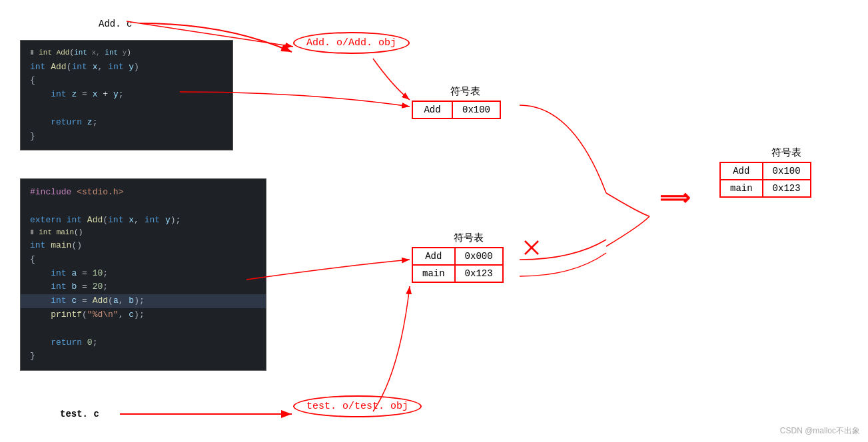 The height and width of the screenshot is (442, 868). I want to click on test-code-block: #include <stdio.h> extern int Add(int x,…, so click(143, 274).